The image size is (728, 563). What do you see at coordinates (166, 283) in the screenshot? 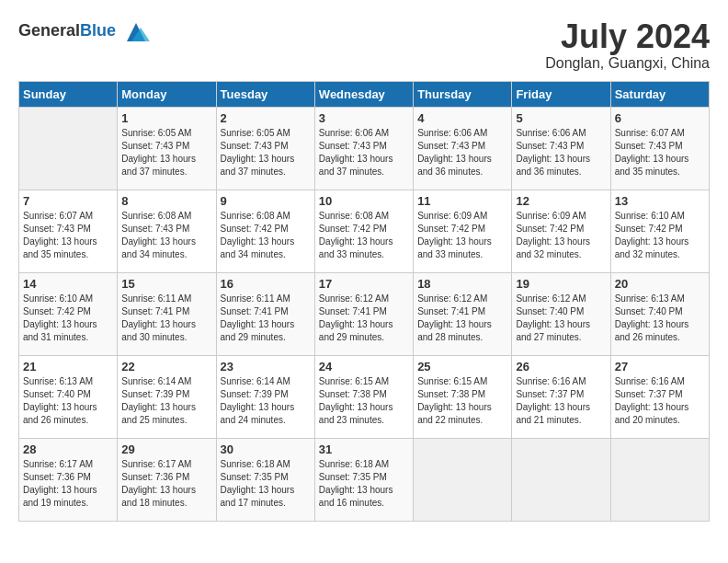
I see `day-number: 15` at bounding box center [166, 283].